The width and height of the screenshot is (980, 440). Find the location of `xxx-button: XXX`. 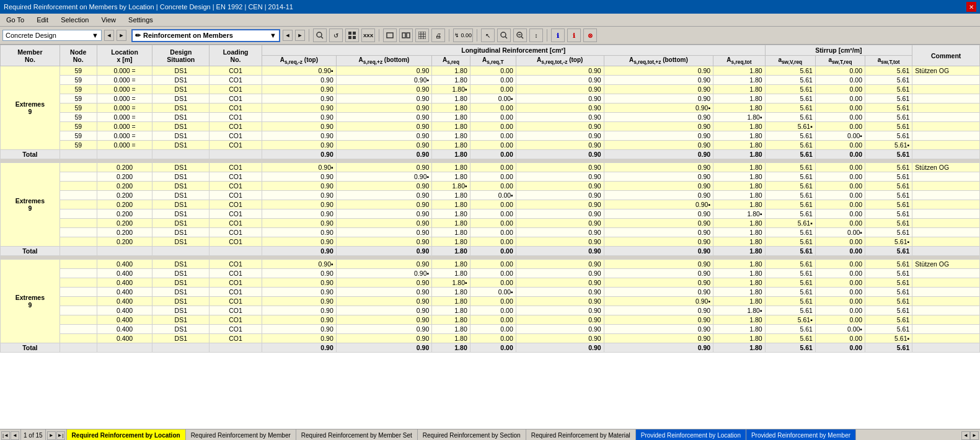

xxx-button: XXX is located at coordinates (368, 35).